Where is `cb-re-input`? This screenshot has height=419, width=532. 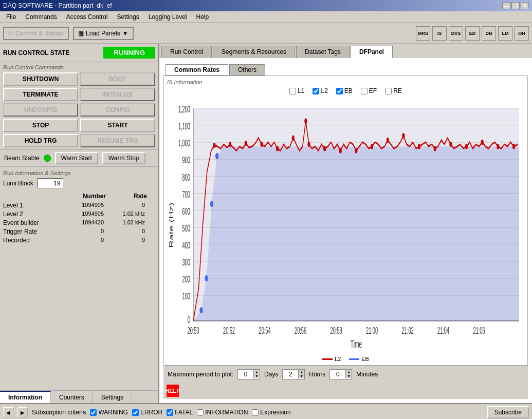 cb-re-input is located at coordinates (389, 91).